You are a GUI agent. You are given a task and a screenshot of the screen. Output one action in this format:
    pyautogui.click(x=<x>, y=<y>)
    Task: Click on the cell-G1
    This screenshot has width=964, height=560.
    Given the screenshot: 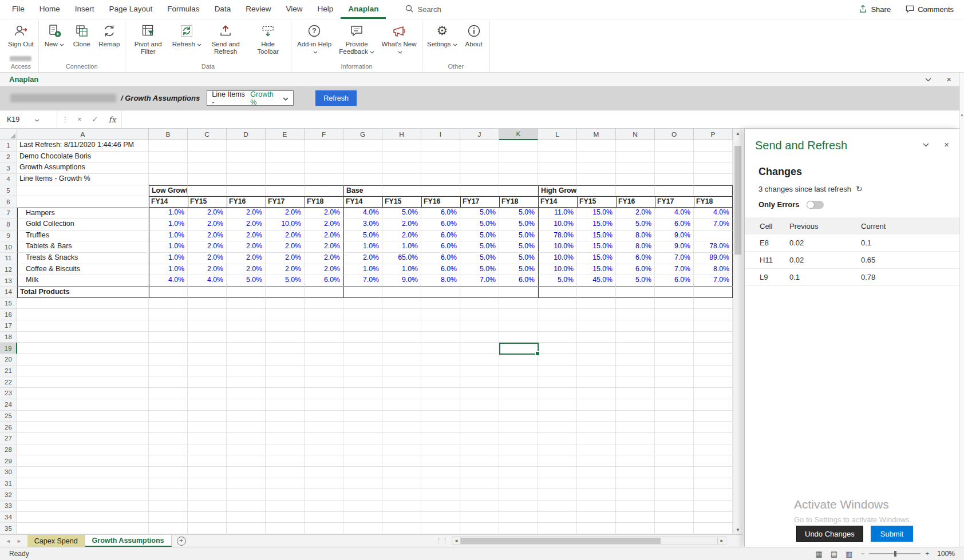 What is the action you would take?
    pyautogui.click(x=363, y=146)
    